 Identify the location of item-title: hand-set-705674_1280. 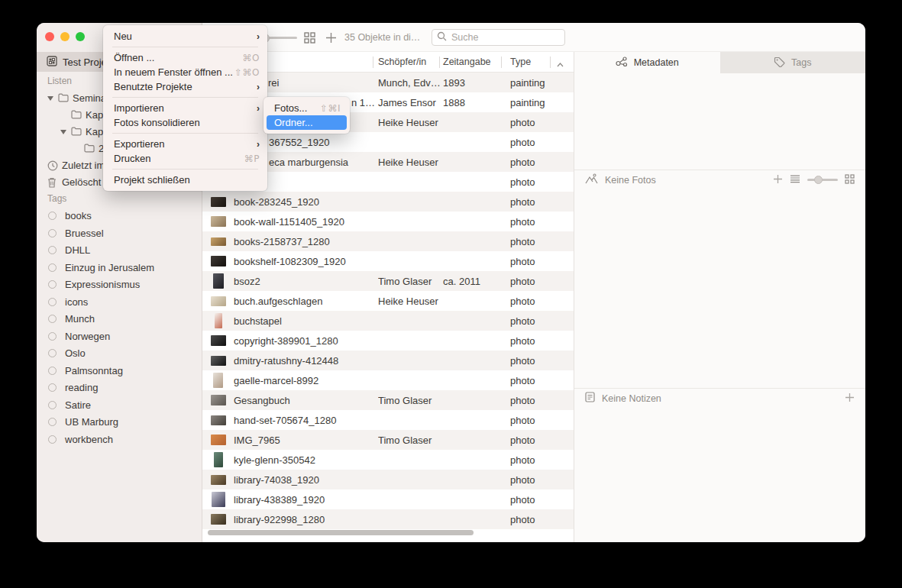
(306, 420).